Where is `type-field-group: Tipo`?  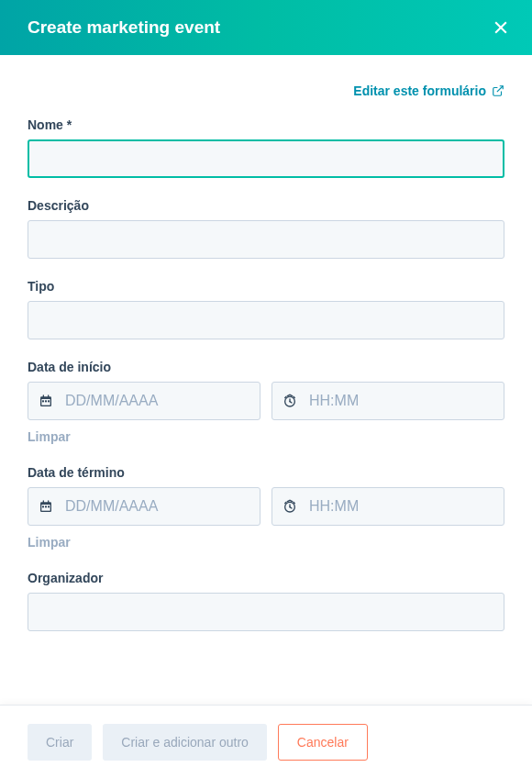
type-field-group: Tipo is located at coordinates (266, 309).